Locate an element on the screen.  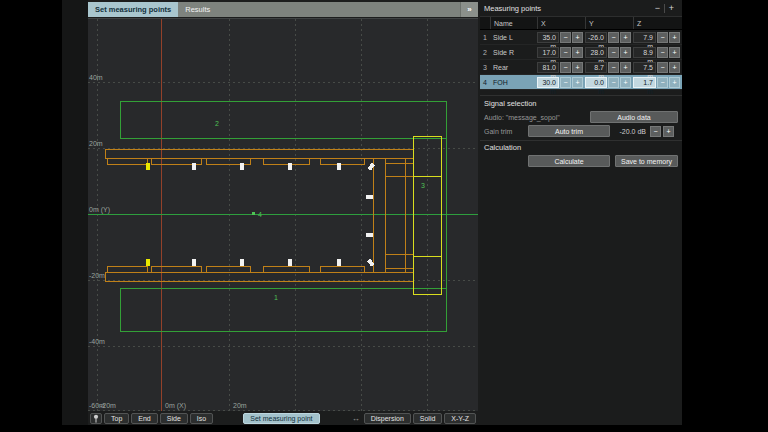
x-value-group: 81.0 m − + is located at coordinates (560, 68).